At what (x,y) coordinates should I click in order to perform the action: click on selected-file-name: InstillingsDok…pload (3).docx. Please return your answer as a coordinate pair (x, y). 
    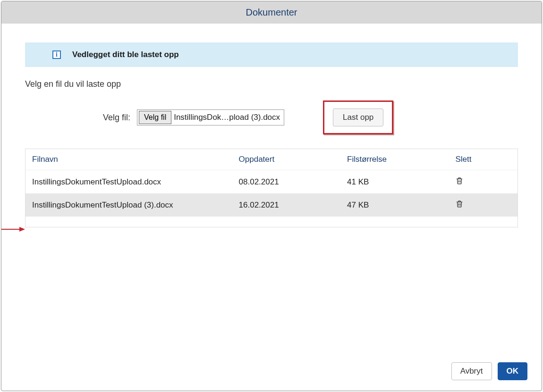
    Looking at the image, I should click on (229, 117).